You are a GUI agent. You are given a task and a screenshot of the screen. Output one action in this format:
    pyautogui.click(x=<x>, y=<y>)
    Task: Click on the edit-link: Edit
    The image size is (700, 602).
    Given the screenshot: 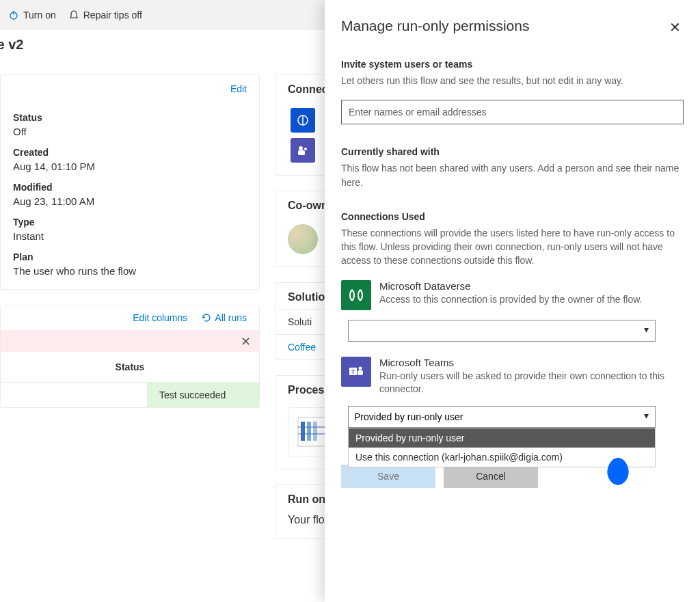 What is the action you would take?
    pyautogui.click(x=239, y=89)
    